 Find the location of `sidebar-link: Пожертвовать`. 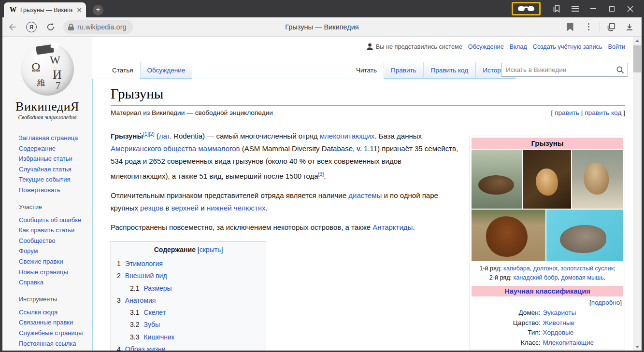

sidebar-link: Пожертвовать is located at coordinates (40, 190).